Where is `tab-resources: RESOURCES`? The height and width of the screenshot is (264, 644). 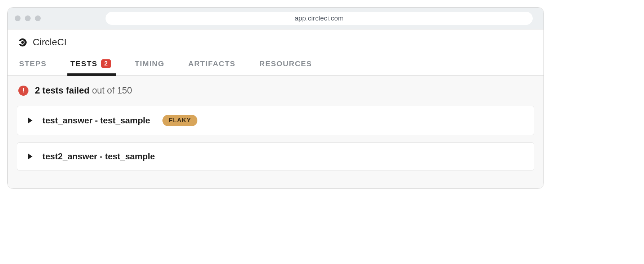 tab-resources: RESOURCES is located at coordinates (286, 65).